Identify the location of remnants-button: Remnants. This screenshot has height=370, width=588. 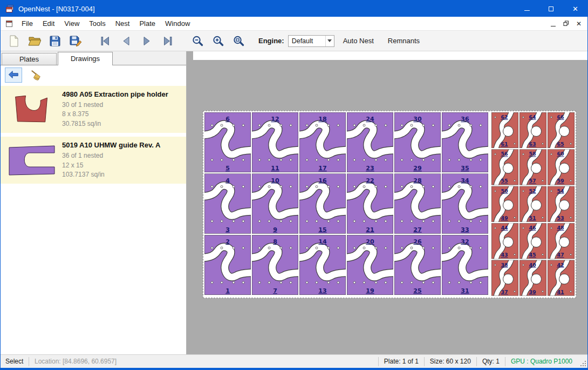
(404, 41).